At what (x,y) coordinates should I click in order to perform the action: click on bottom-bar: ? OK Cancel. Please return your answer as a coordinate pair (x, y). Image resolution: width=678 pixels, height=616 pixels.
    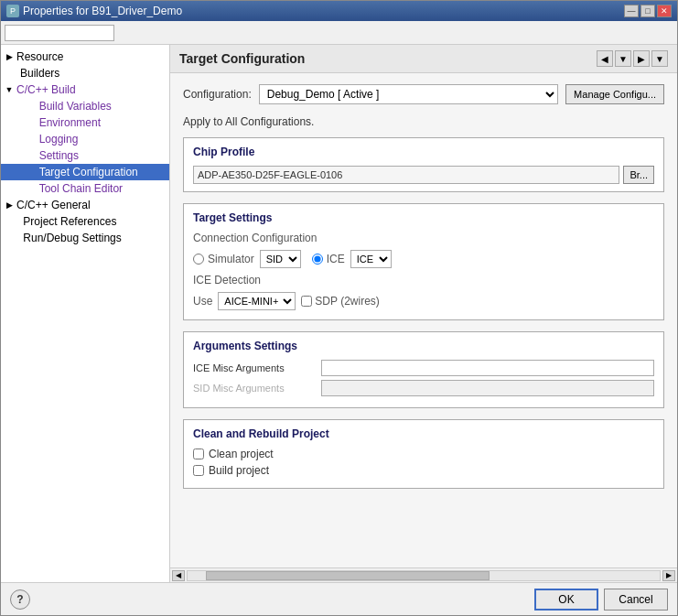
    Looking at the image, I should click on (339, 599).